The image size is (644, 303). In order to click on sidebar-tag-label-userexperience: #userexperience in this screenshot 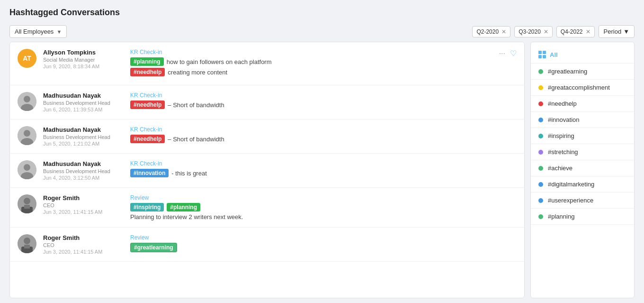, I will do `click(571, 200)`.